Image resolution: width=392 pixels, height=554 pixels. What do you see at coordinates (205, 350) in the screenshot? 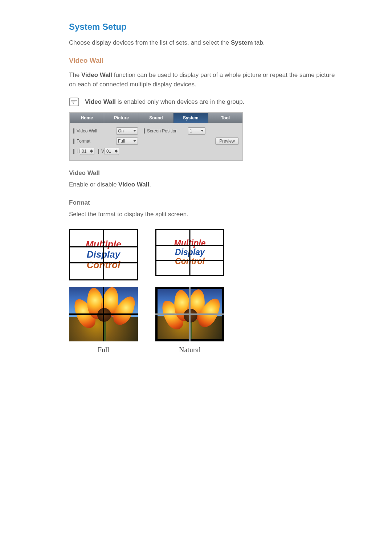
I see `caption-row: Full Natural` at bounding box center [205, 350].